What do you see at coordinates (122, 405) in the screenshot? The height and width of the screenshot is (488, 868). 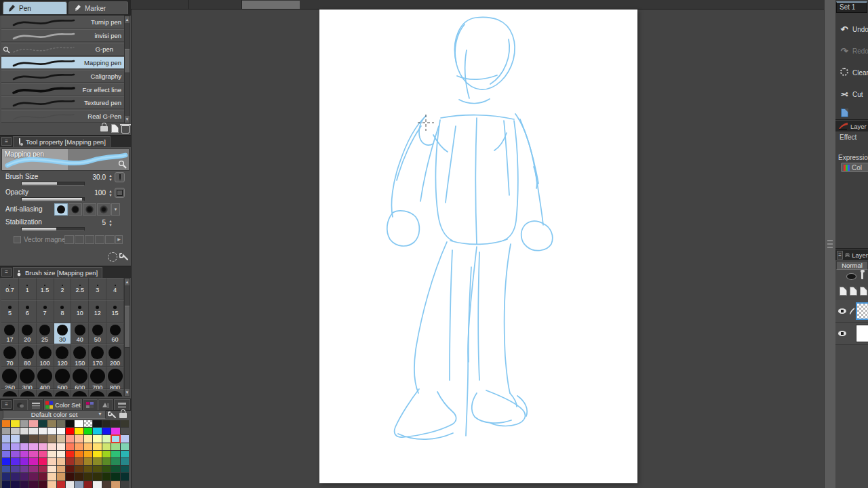 I see `tab-color-history` at bounding box center [122, 405].